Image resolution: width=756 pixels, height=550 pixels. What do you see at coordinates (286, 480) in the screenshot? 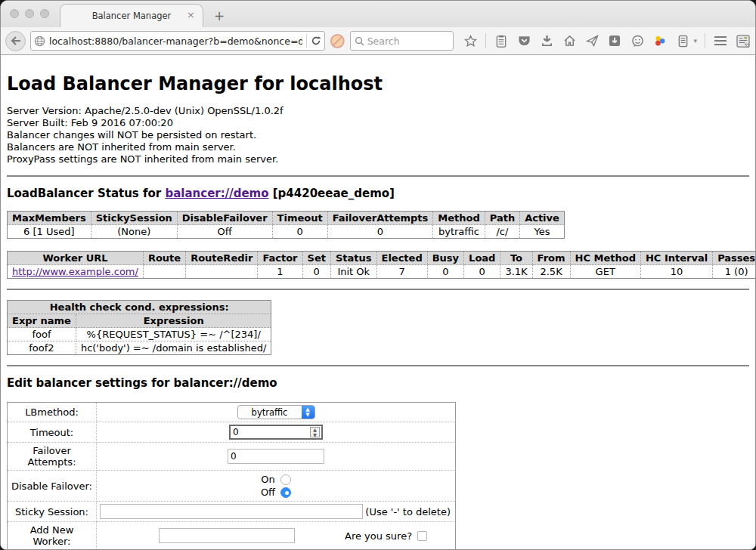
I see `disable-failover-on-radio` at bounding box center [286, 480].